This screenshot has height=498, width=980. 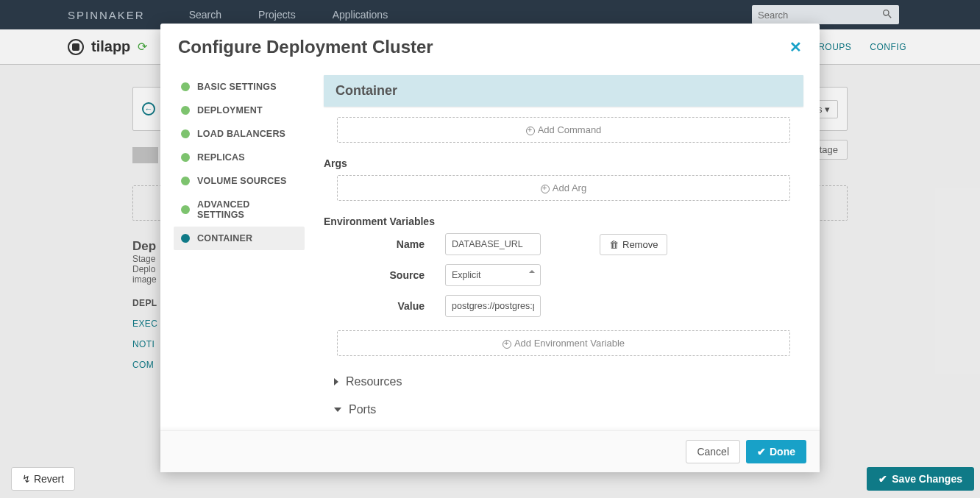 What do you see at coordinates (239, 134) in the screenshot?
I see `sidebar-item-load-balancers: LOAD BALANCERS` at bounding box center [239, 134].